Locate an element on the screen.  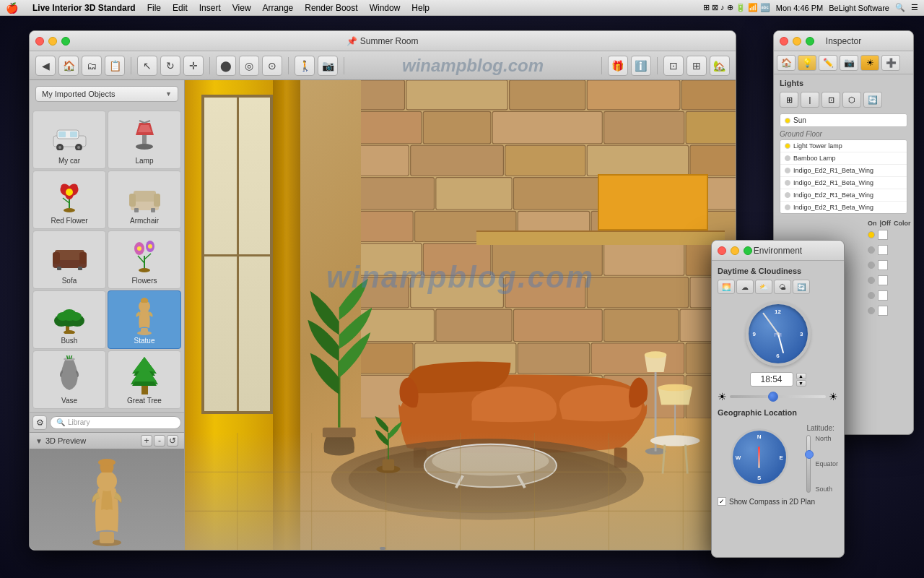
menu-view: View is located at coordinates (242, 8).